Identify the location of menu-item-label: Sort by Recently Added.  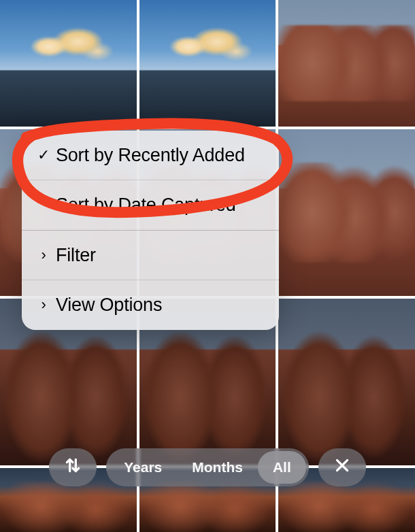
(160, 155).